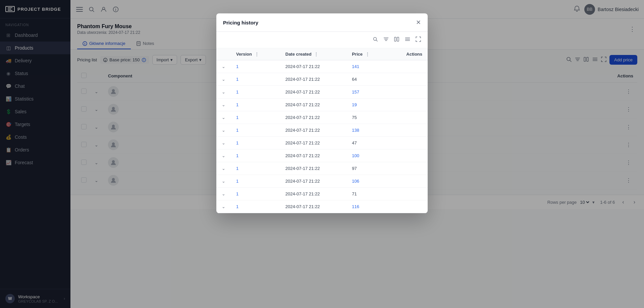  What do you see at coordinates (256, 54) in the screenshot?
I see `th-version: Version ⋮` at bounding box center [256, 54].